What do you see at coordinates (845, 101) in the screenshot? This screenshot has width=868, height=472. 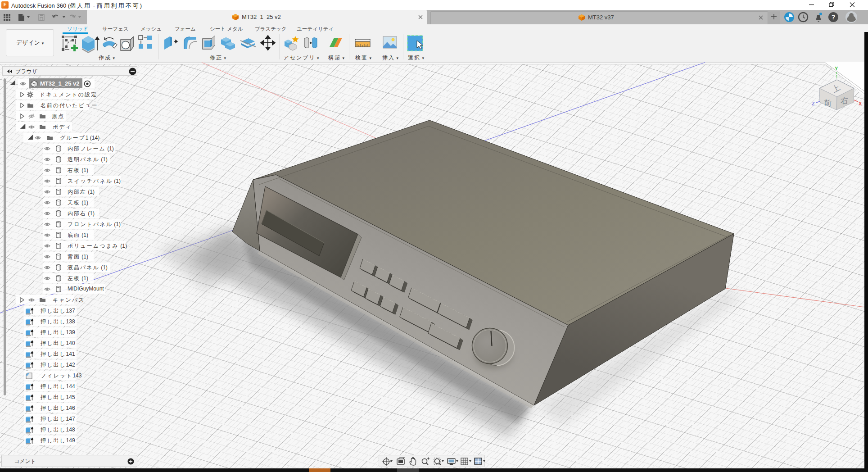 I see `svg-text: 右` at bounding box center [845, 101].